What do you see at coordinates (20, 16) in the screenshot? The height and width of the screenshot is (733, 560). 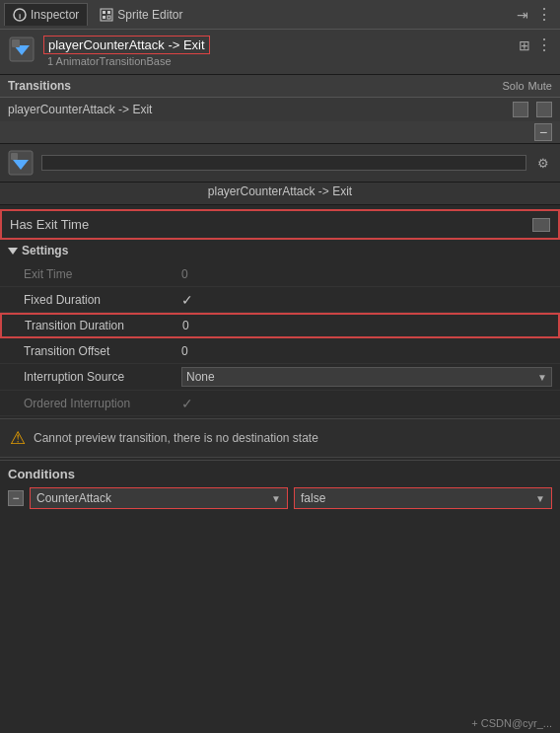 I see `svg-text: i` at bounding box center [20, 16].